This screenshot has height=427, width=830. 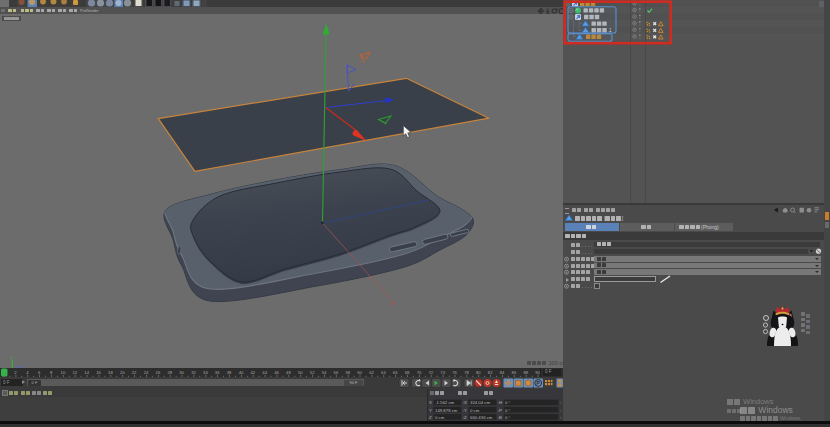 I want to click on svg-text: 78, so click(x=466, y=372).